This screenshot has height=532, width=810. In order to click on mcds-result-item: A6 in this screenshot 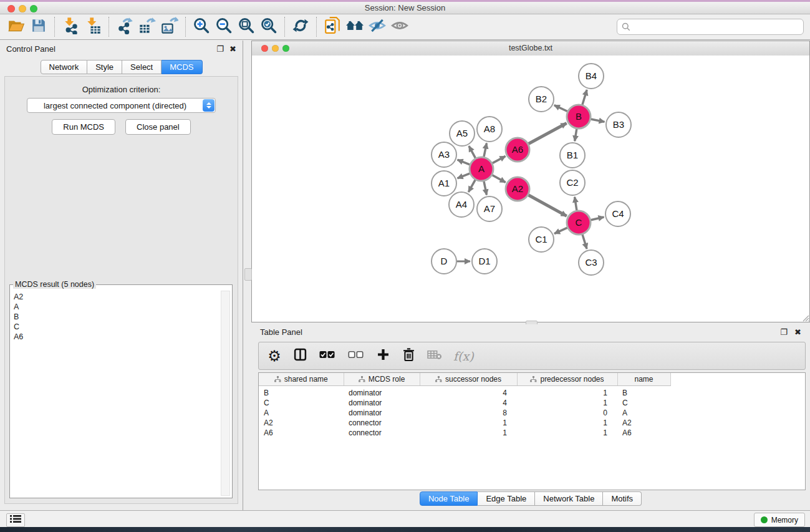, I will do `click(121, 337)`.